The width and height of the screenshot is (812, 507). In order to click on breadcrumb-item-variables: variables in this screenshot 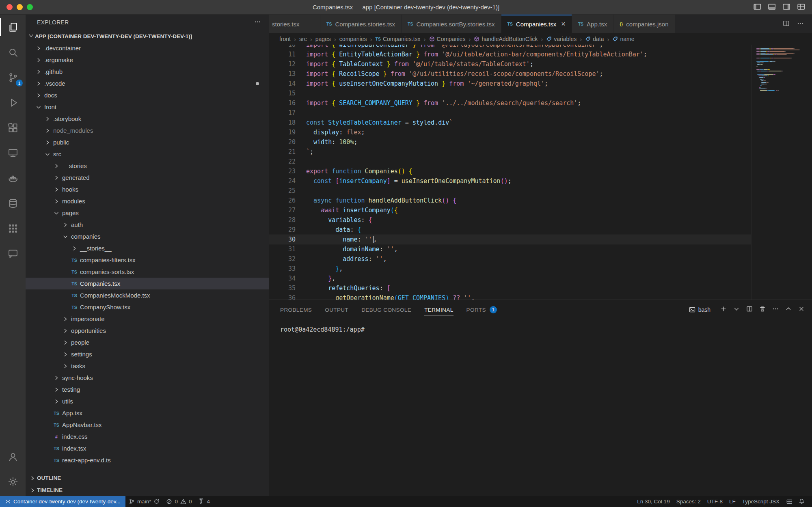, I will do `click(561, 39)`.